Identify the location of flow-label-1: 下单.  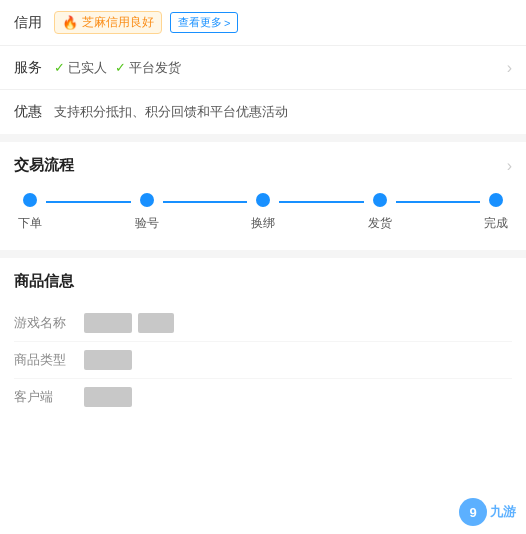
(30, 224).